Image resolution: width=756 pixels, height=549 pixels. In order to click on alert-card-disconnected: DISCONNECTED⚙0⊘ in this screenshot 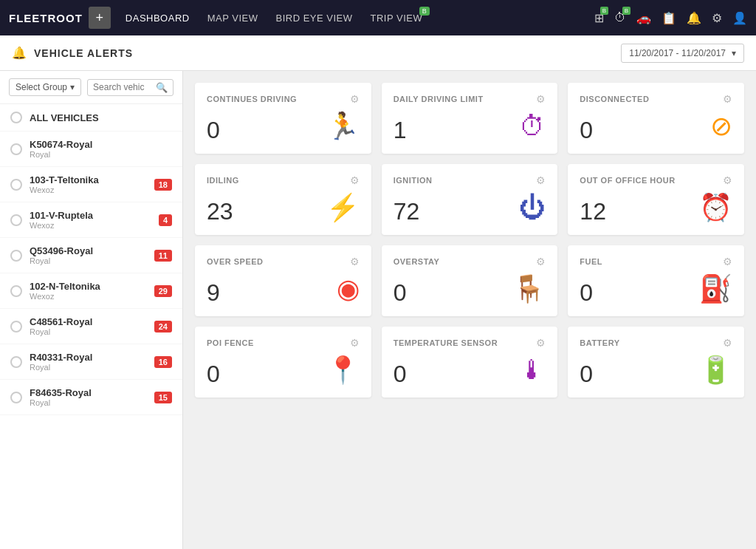, I will do `click(656, 118)`.